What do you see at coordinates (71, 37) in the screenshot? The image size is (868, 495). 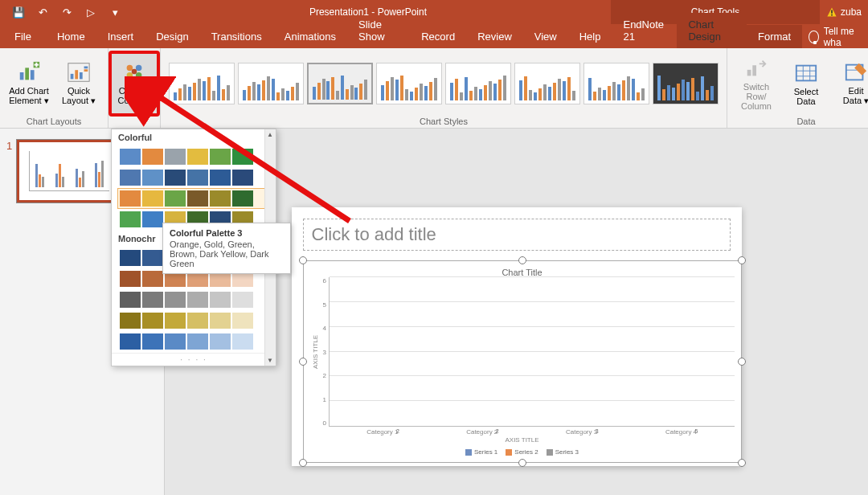 I see `tab-home: Home` at bounding box center [71, 37].